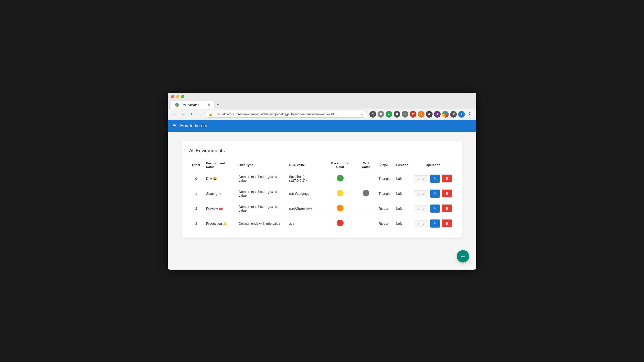 This screenshot has height=362, width=644. What do you see at coordinates (182, 97) in the screenshot?
I see `fullscreen-traffic-light` at bounding box center [182, 97].